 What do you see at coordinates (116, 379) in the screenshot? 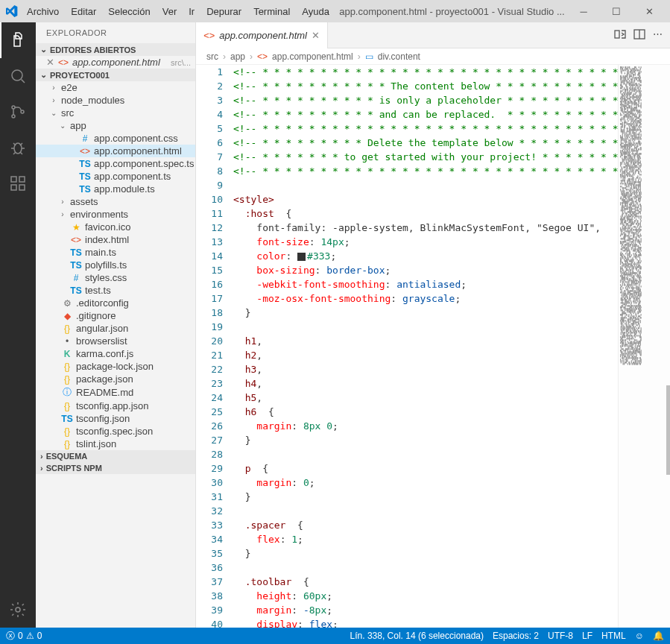
I see `tree-file: {}package.json` at bounding box center [116, 379].